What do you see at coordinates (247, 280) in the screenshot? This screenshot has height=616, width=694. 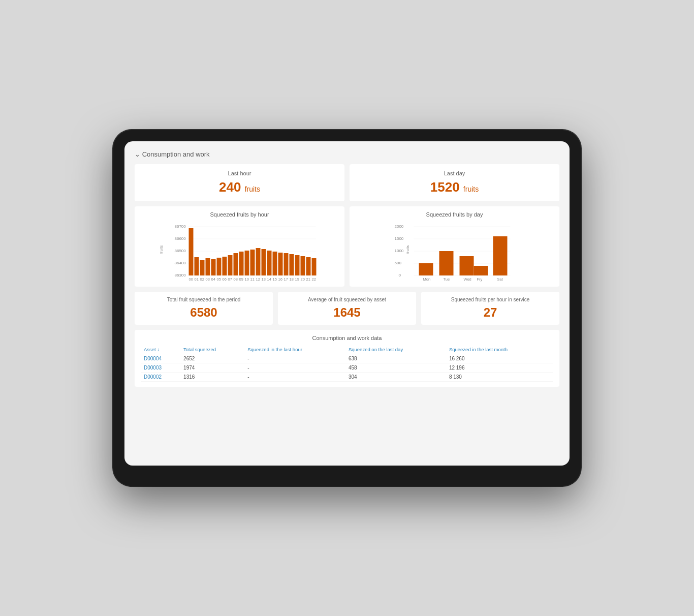 I see `svg-text: 10` at bounding box center [247, 280].